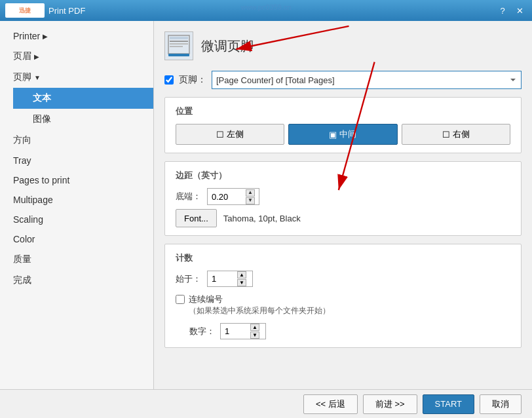 The height and width of the screenshot is (418, 532). What do you see at coordinates (266, 10) in the screenshot?
I see `title-bar: 迅捷 Print PDF ? ✕` at bounding box center [266, 10].